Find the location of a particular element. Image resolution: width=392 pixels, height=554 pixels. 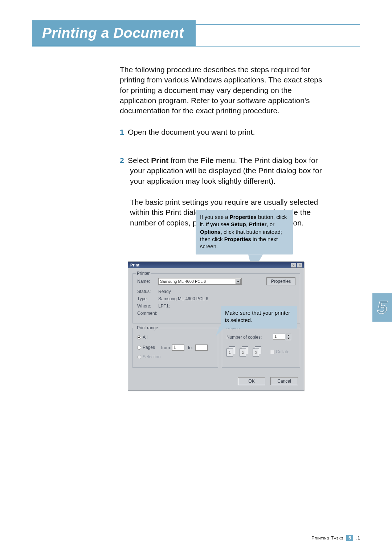

page-header: Printing a Document is located at coordinates (196, 33).